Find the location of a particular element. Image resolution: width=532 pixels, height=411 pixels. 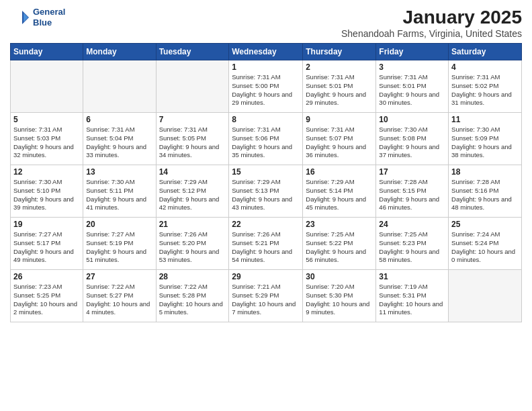

day-info: Sunrise: 7:22 AMSunset: 5:28 PMDaylight:… is located at coordinates (193, 300).